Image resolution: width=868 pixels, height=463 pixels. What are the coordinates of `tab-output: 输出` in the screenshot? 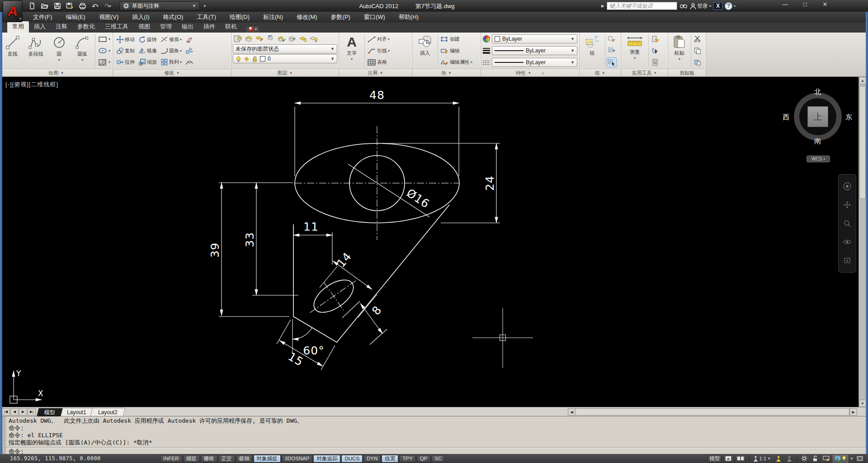 It's located at (188, 27).